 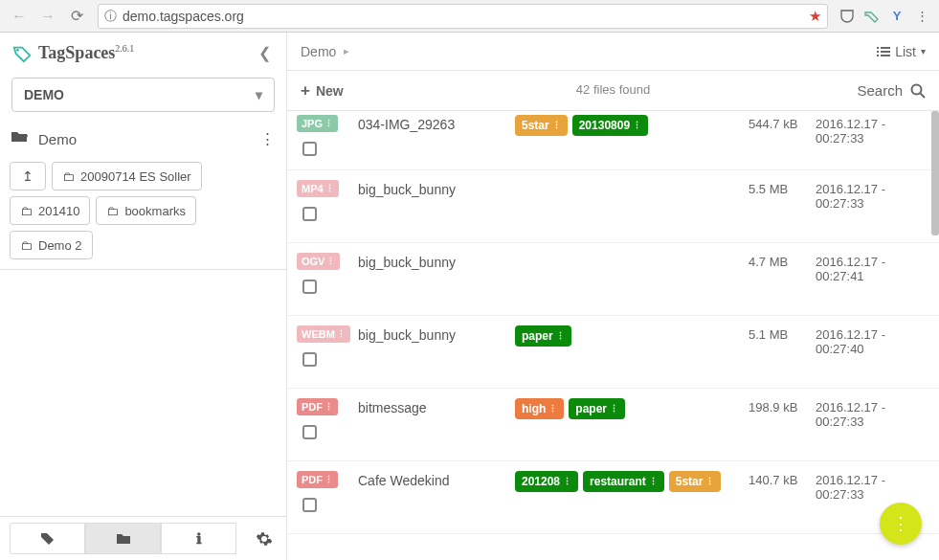 I want to click on breadcrumb: Demo, so click(x=318, y=52).